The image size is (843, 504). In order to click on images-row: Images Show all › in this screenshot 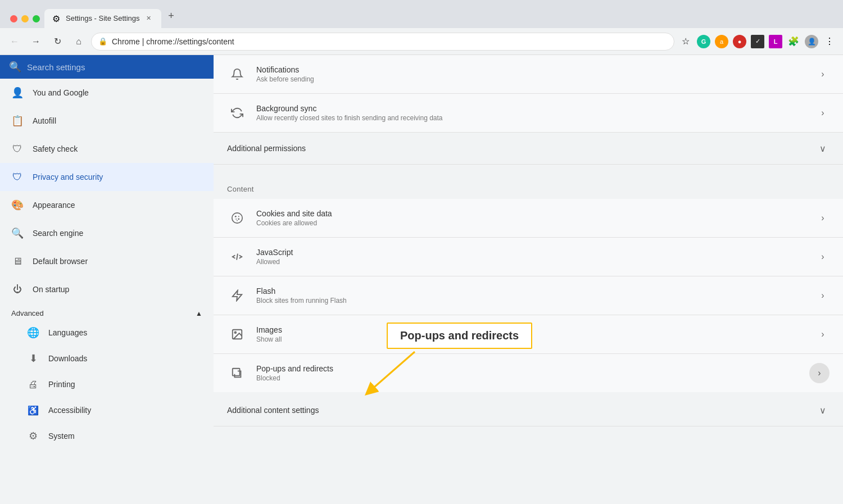, I will do `click(528, 335)`.